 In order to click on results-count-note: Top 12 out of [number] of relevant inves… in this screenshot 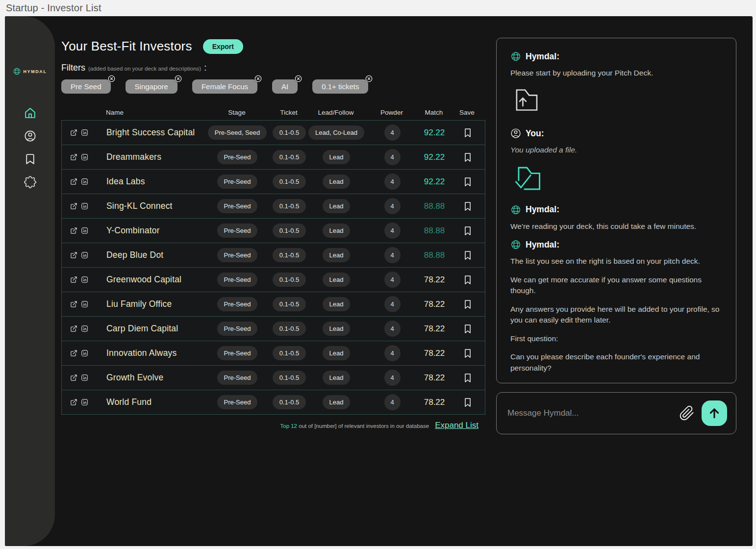, I will do `click(354, 426)`.